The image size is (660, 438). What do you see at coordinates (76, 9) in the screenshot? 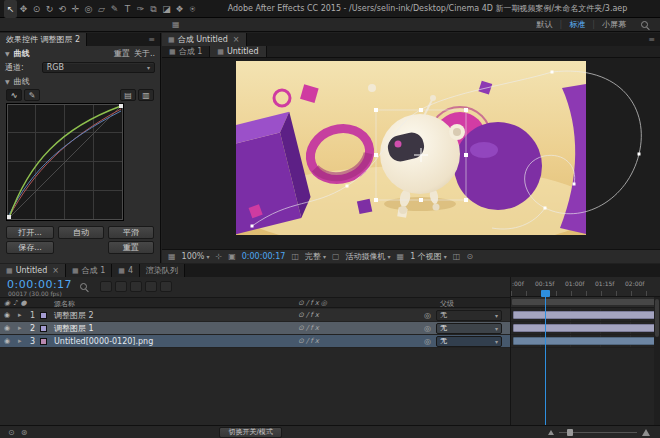
I see `pan-behind-tool-icon: ✛` at bounding box center [76, 9].